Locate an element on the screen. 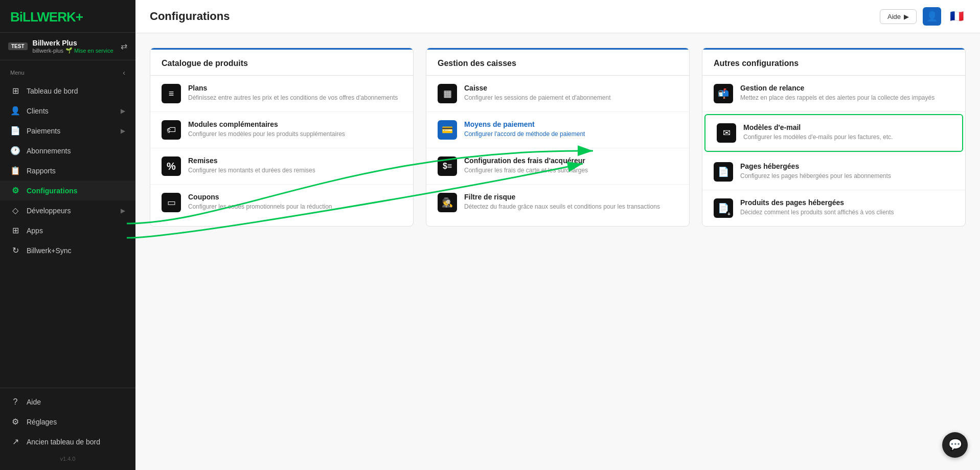 The height and width of the screenshot is (470, 980). plans-text: Plans Définissez entre autres les prix e… is located at coordinates (295, 93).